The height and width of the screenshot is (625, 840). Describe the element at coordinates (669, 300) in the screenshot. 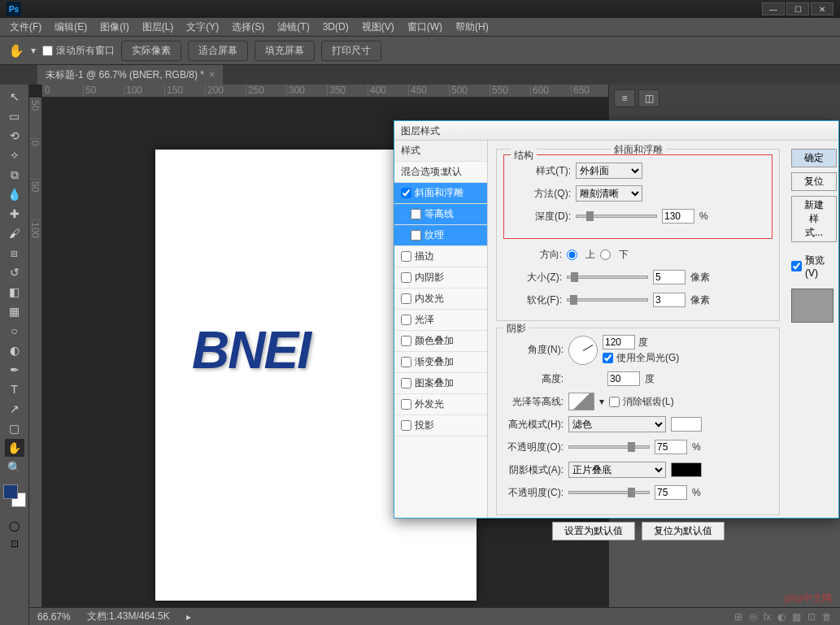

I see `soften-input` at that location.